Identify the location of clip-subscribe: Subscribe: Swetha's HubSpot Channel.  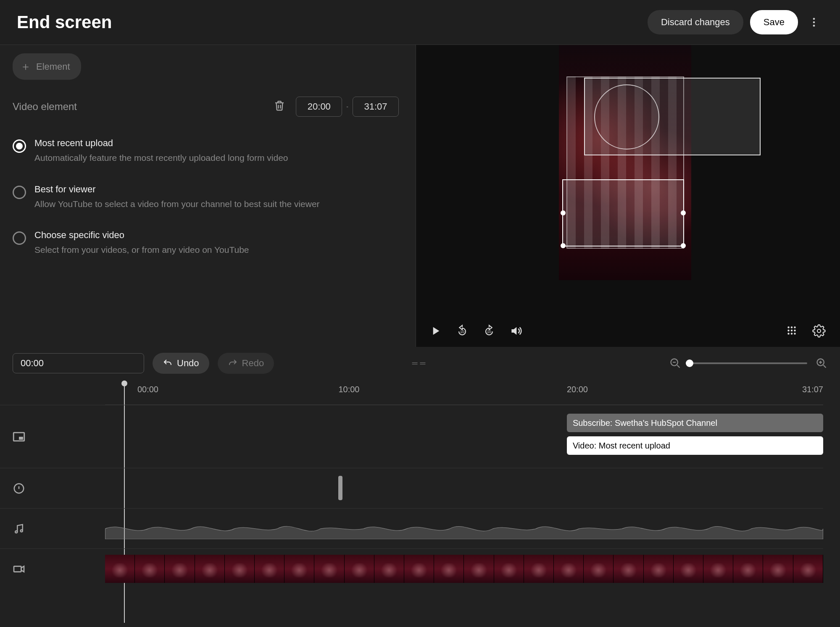
(695, 423).